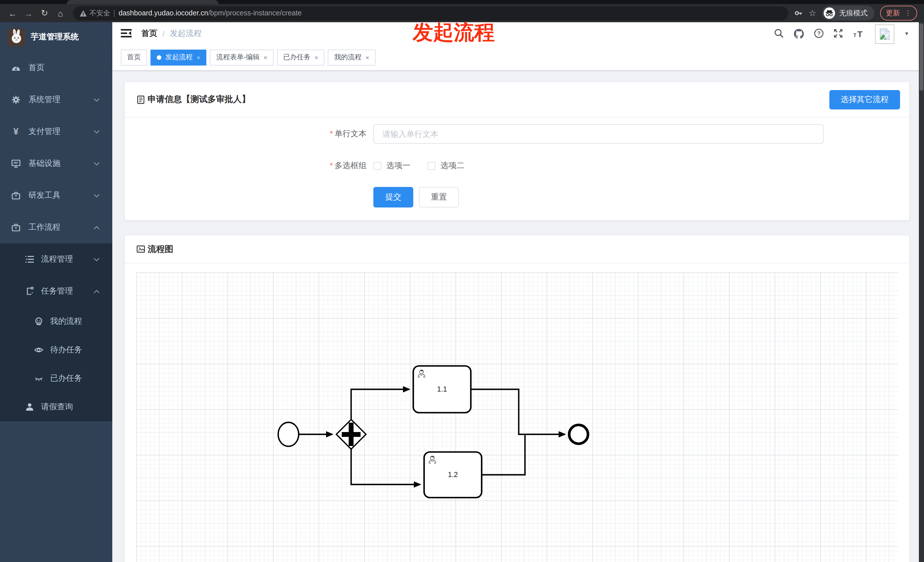 Image resolution: width=924 pixels, height=562 pixels. Describe the element at coordinates (430, 13) in the screenshot. I see `address-bar: 不安全 dashboard.yudao.iocoder.cn/bpm/proce…` at that location.